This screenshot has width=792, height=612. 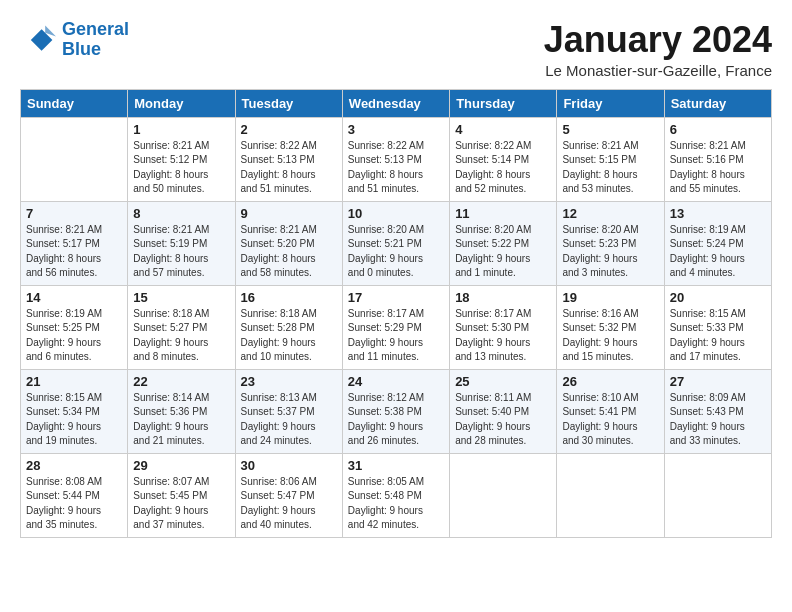 What do you see at coordinates (288, 243) in the screenshot?
I see `day-cell: 9Sunrise: 8:21 AM Sunset: 5:20 PM Daylig…` at bounding box center [288, 243].